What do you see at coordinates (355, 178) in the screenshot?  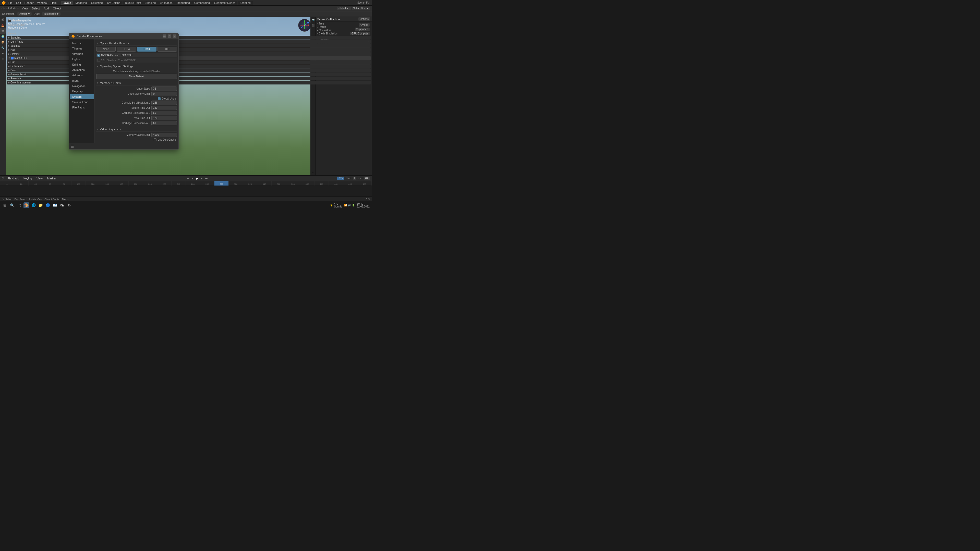 I see `start-frame: 1` at bounding box center [355, 178].